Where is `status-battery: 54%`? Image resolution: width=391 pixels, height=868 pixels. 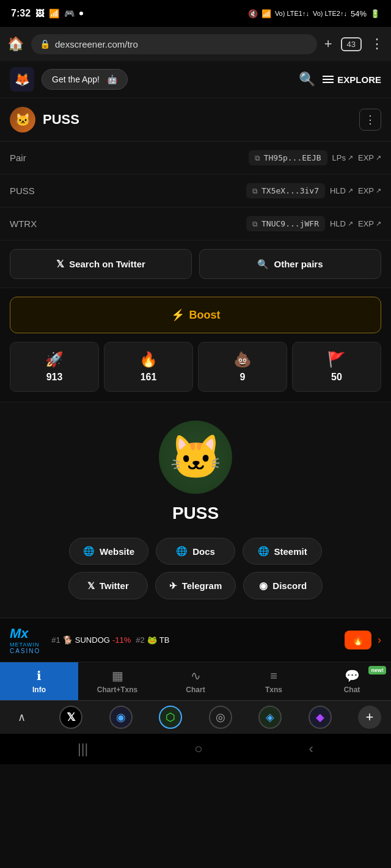 status-battery: 54% is located at coordinates (359, 13).